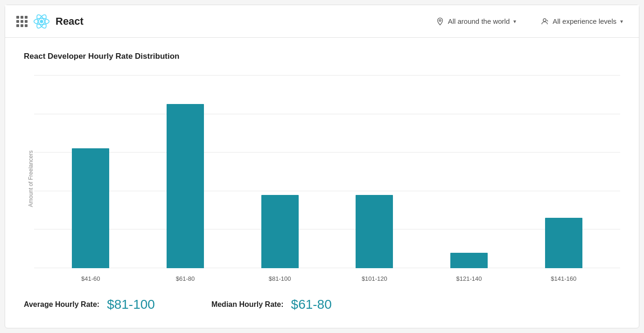  I want to click on median-rate-item: Median Hourly Rate: $61-80, so click(272, 305).